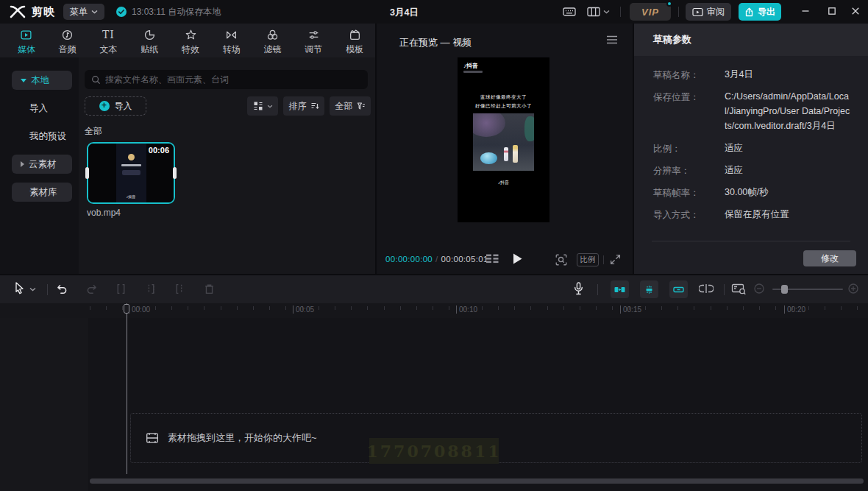 The image size is (868, 491). Describe the element at coordinates (18, 12) in the screenshot. I see `capcut-logo-icon` at that location.